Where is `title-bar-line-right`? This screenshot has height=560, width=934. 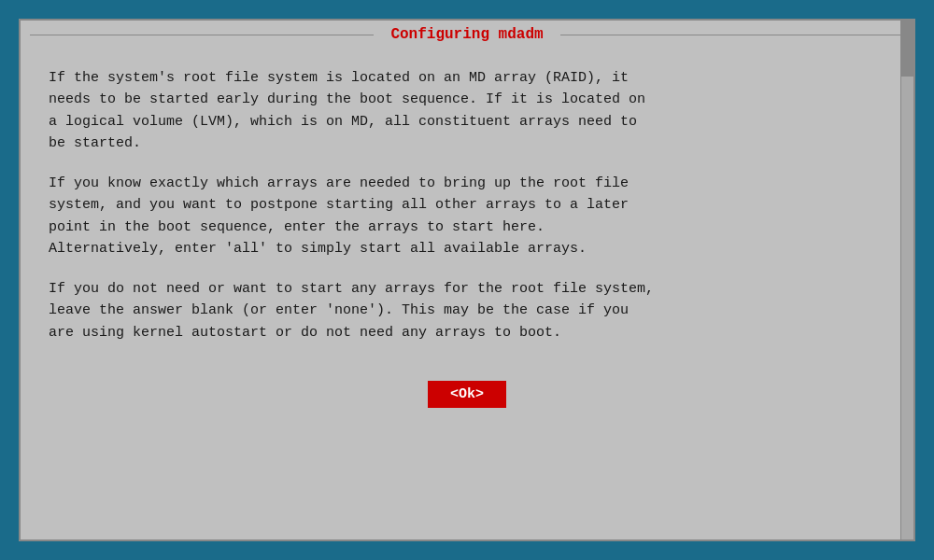
title-bar-line-right is located at coordinates (732, 35).